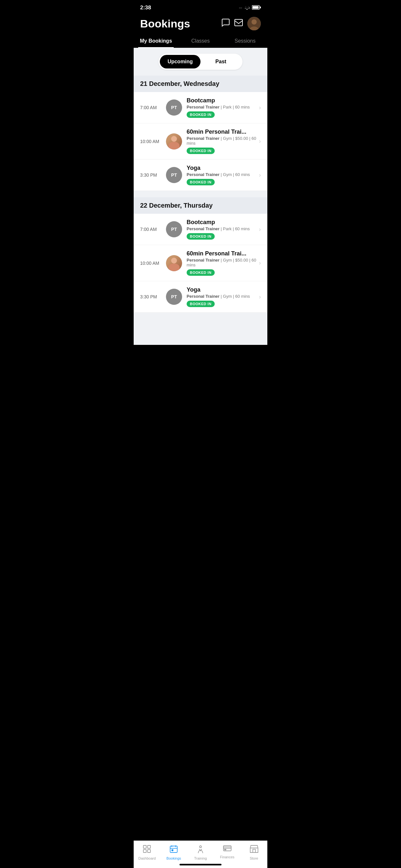 The height and width of the screenshot is (868, 401). Describe the element at coordinates (201, 84) in the screenshot. I see `date-header-1: 21 December, Wednesday` at that location.